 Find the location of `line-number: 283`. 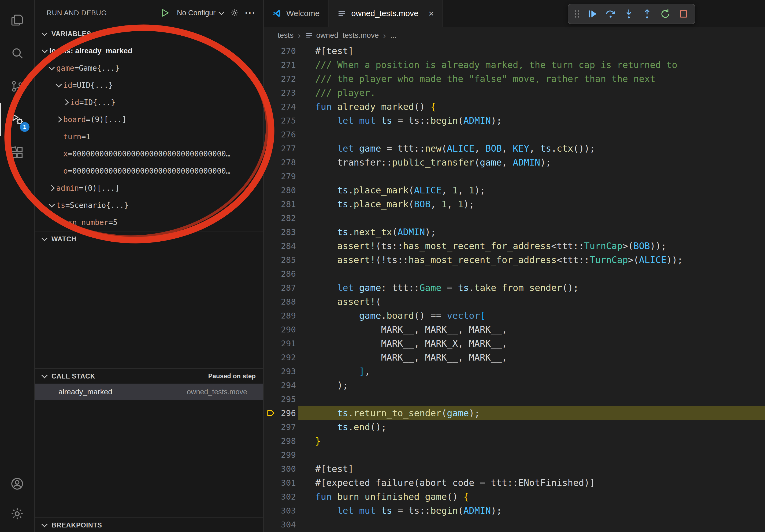

line-number: 283 is located at coordinates (289, 232).